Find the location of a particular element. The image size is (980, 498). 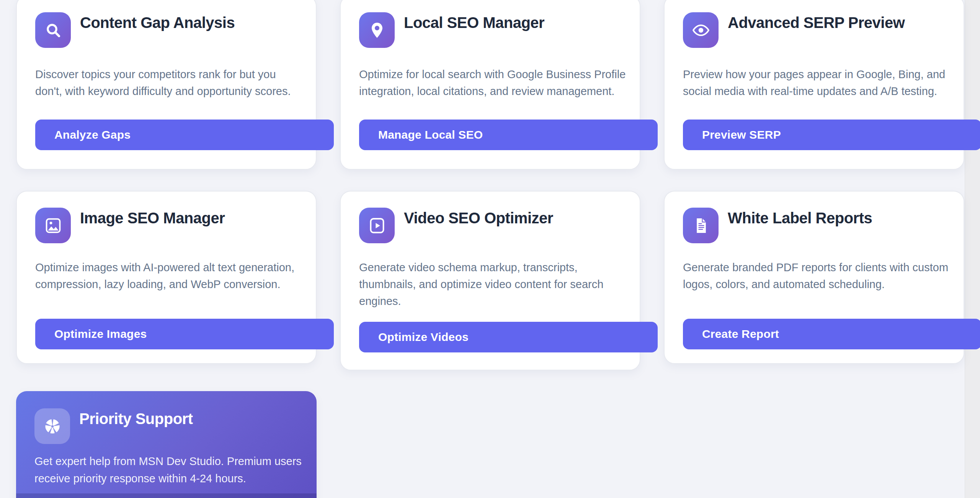

card-title: Image SEO Manager is located at coordinates (152, 218).